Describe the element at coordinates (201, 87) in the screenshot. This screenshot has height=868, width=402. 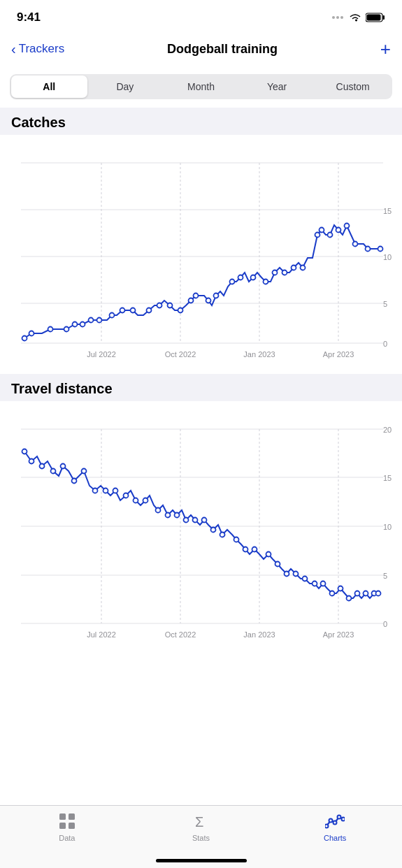
I see `segment-control: All Day Month Year Custom` at that location.